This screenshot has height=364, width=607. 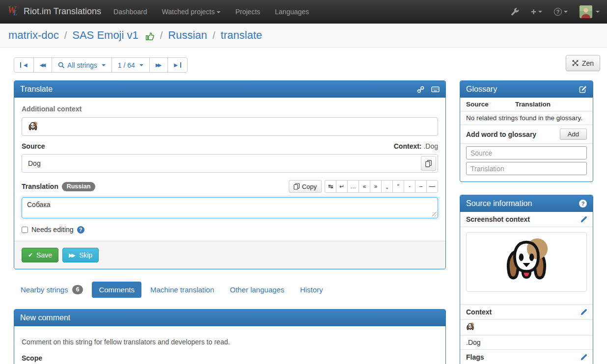 I want to click on edit-flags-icon, so click(x=583, y=357).